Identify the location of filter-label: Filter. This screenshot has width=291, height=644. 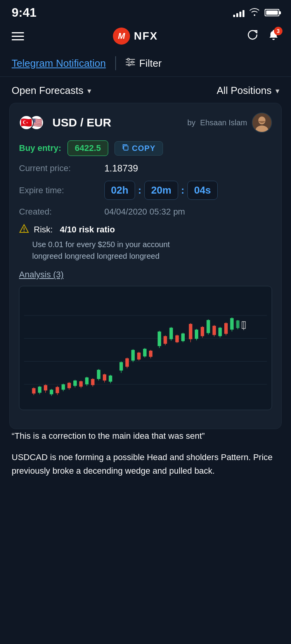
(151, 64).